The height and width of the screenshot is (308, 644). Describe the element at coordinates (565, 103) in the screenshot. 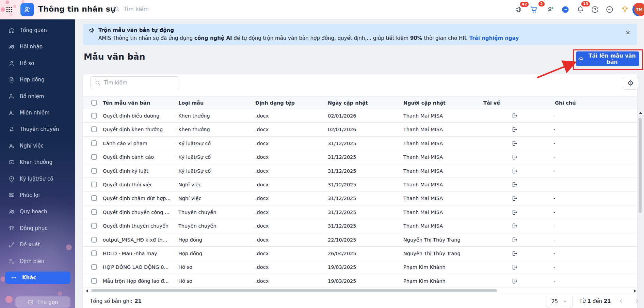

I see `column-header-6: Ghi chú` at that location.